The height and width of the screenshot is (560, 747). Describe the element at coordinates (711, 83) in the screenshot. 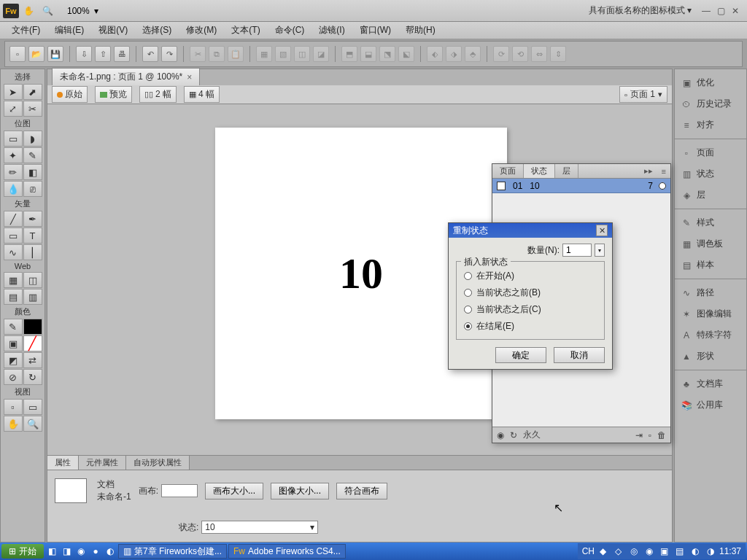

I see `panel-optimize: ▣优化` at that location.